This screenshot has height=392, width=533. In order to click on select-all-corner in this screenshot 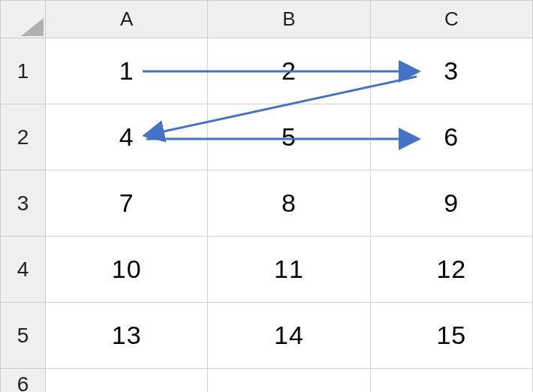, I will do `click(23, 20)`.